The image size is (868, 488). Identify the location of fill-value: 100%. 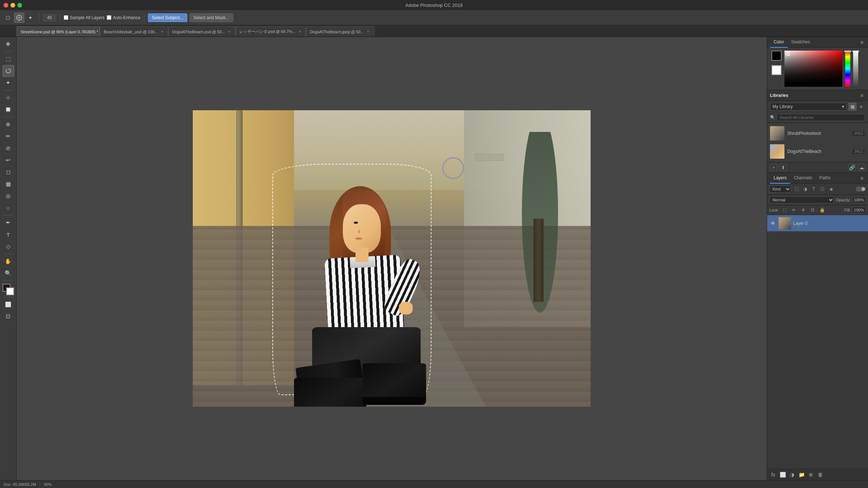
(859, 210).